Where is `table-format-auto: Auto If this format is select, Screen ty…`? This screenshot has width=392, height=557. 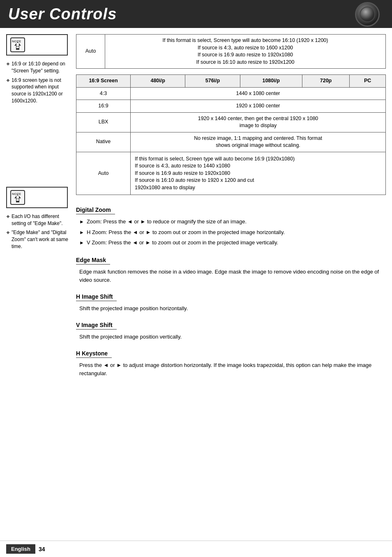
table-format-auto: Auto If this format is select, Screen ty… is located at coordinates (231, 51).